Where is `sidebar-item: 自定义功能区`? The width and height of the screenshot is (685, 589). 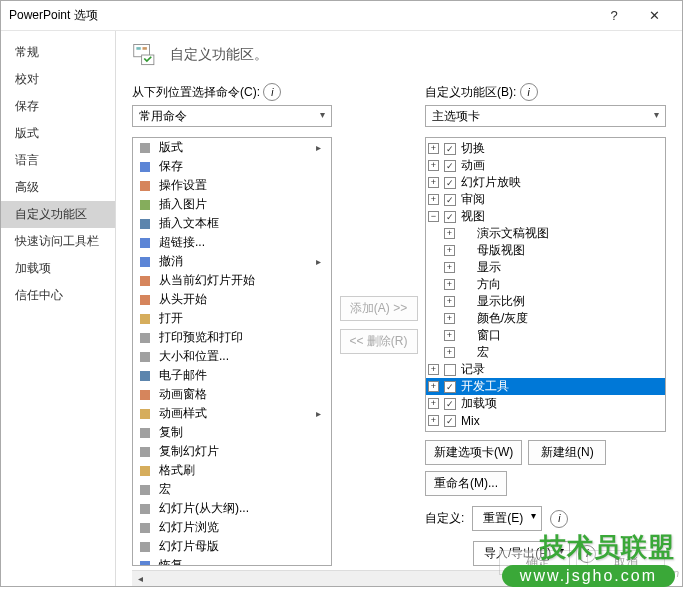
sidebar-item: 自定义功能区 is located at coordinates (58, 214).